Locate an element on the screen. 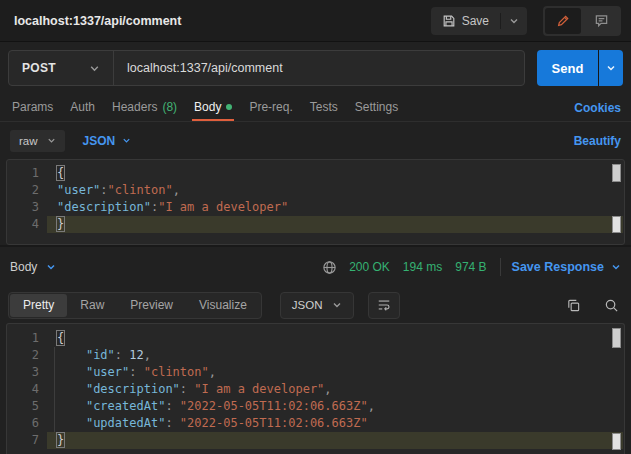 The image size is (631, 454). url-container: POST is located at coordinates (266, 68).